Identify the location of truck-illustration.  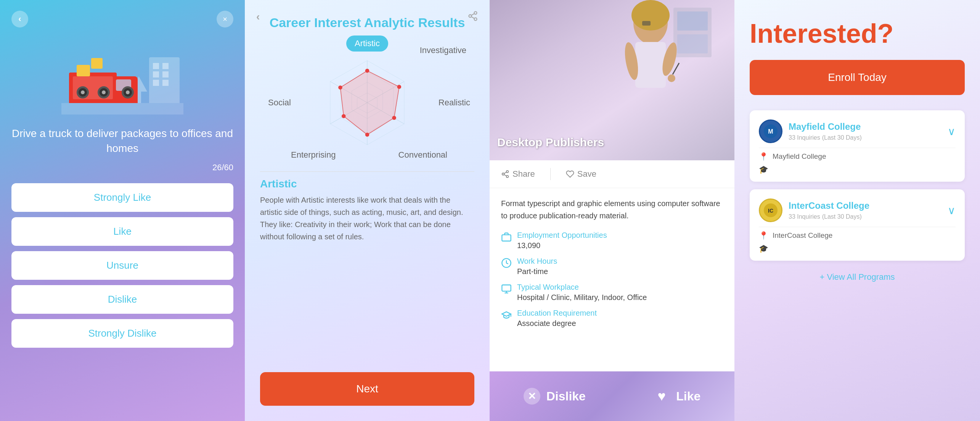
(122, 76).